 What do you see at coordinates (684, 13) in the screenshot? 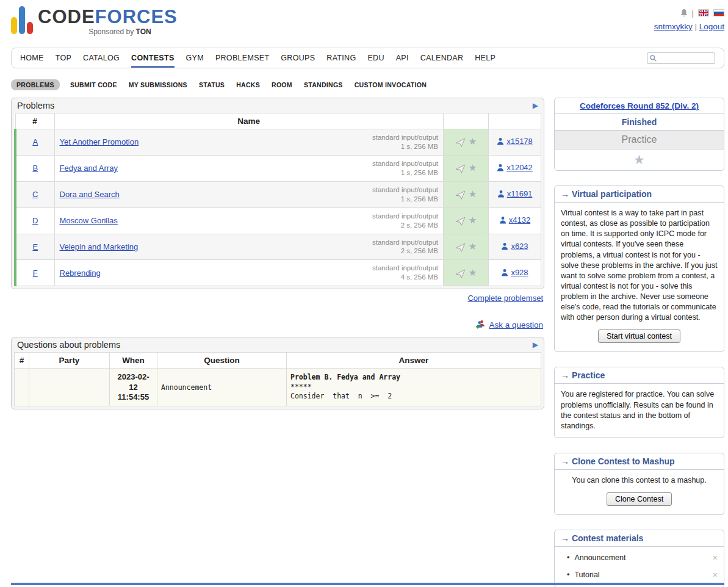
I see `bell-icon` at bounding box center [684, 13].